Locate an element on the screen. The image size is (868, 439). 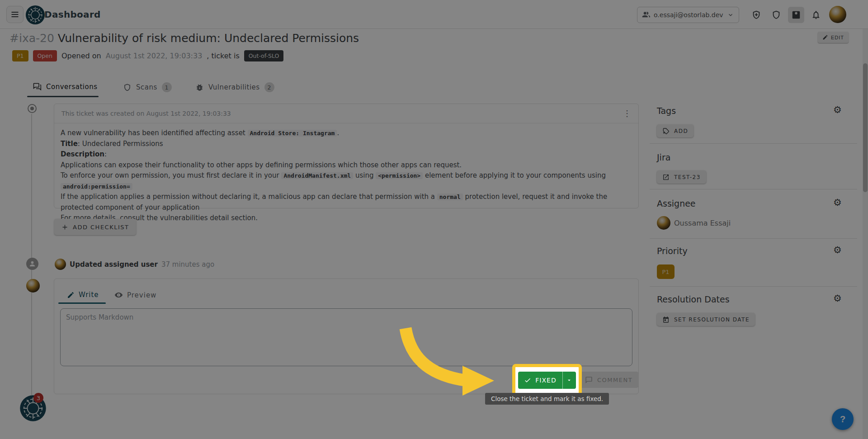
p2-mid2: element before applying it to your compo… is located at coordinates (515, 175).